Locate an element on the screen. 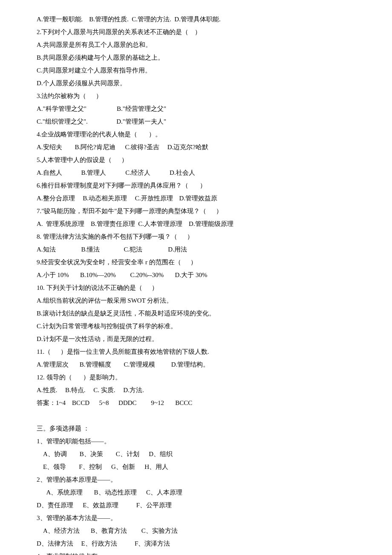  document-line: A. 管理系统原理 B.管理责任原理 C.人本管理原理 D.管理能级原理 is located at coordinates (196, 224).